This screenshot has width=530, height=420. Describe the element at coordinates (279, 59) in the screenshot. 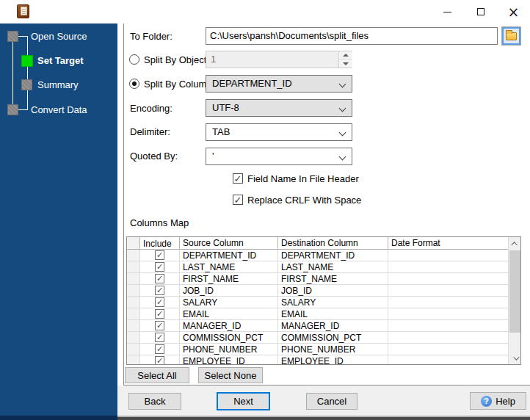

I see `object-count-spinner: 1` at that location.